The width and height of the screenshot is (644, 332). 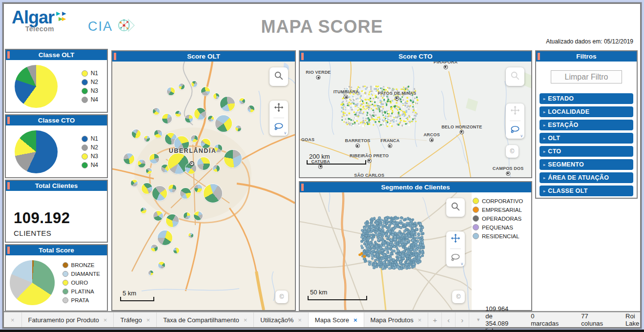 What do you see at coordinates (462, 320) in the screenshot?
I see `next-tab-button: ›` at bounding box center [462, 320].